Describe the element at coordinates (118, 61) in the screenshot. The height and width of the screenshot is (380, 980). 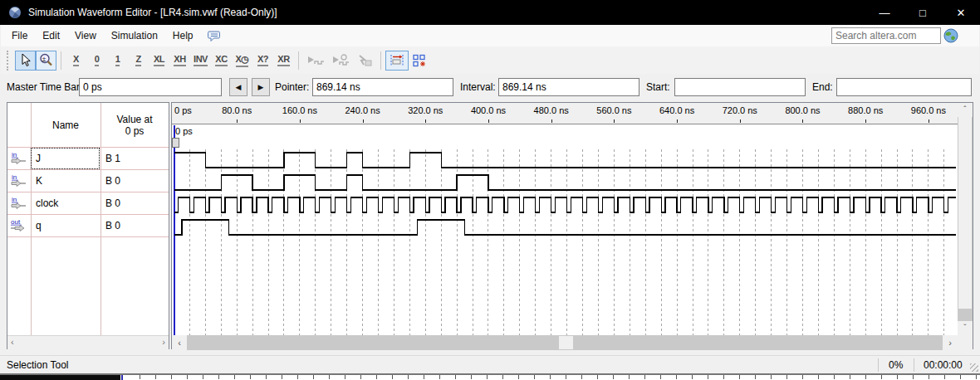
I see `force-high-button: 1` at that location.